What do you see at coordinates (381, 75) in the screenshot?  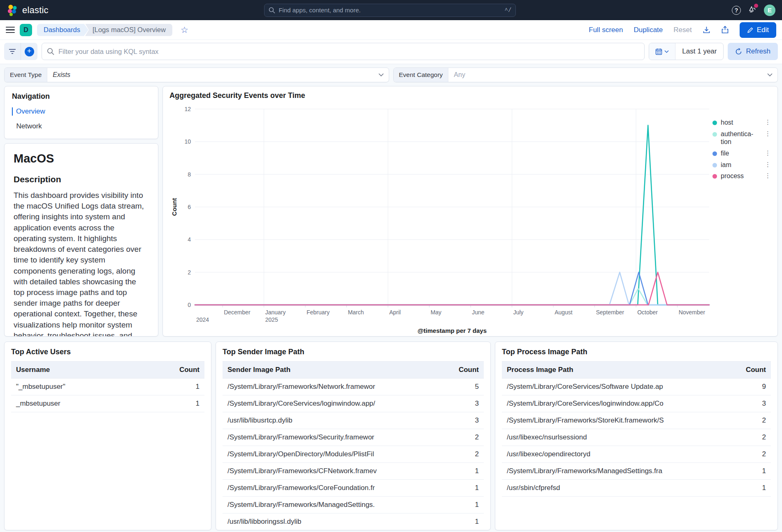 I see `chevron-down-icon` at bounding box center [381, 75].